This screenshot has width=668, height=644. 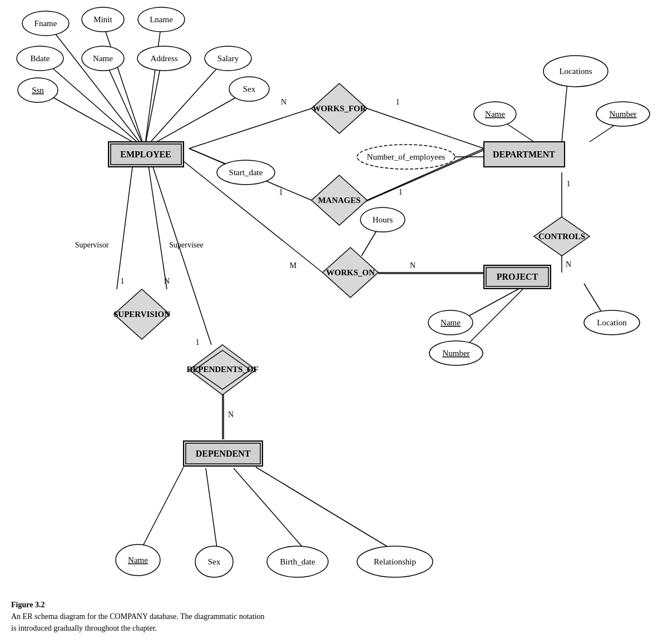 I want to click on depof-1-label: 1, so click(x=198, y=343).